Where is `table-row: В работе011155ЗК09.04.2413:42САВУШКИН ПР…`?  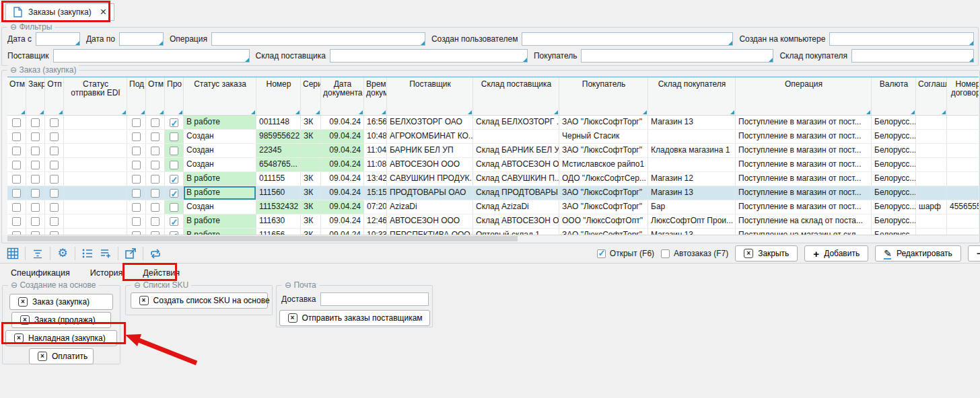 table-row: В работе011155ЗК09.04.2413:42САВУШКИН ПР… is located at coordinates (493, 179).